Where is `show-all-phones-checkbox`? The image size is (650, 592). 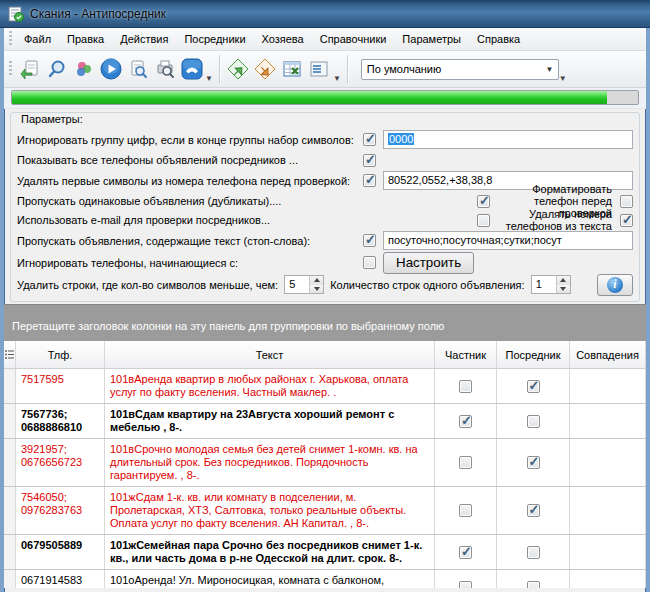 show-all-phones-checkbox is located at coordinates (370, 160).